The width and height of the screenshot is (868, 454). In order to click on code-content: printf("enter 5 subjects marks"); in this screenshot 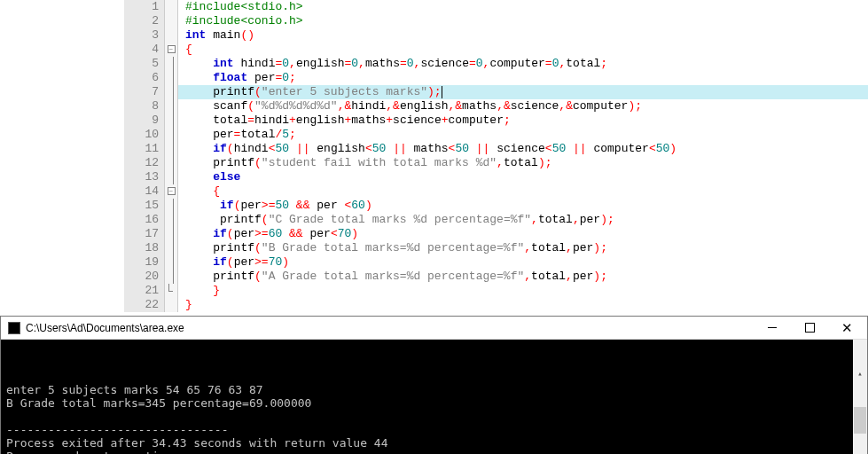, I will do `click(310, 92)`.